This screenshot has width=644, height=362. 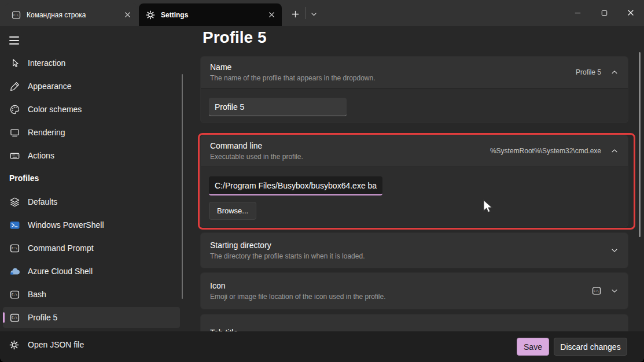 What do you see at coordinates (350, 157) in the screenshot?
I see `commandline-subtitle: Executable used in the profile.` at bounding box center [350, 157].